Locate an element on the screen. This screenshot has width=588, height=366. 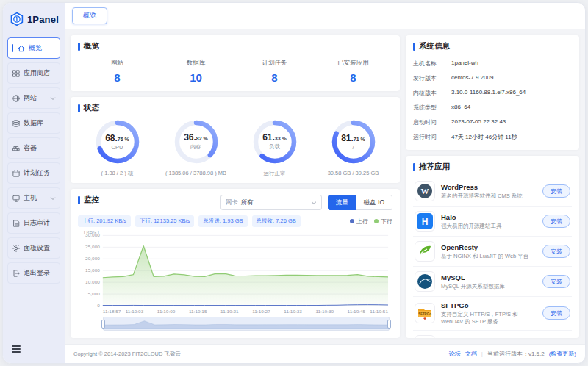
stat-label: 计划任务 is located at coordinates (275, 63).